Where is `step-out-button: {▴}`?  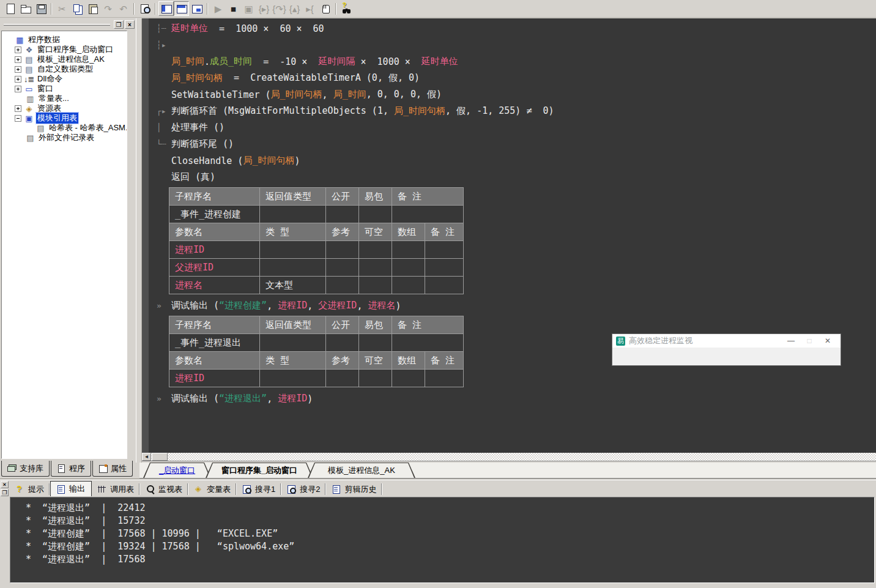 step-out-button: {▴} is located at coordinates (295, 9).